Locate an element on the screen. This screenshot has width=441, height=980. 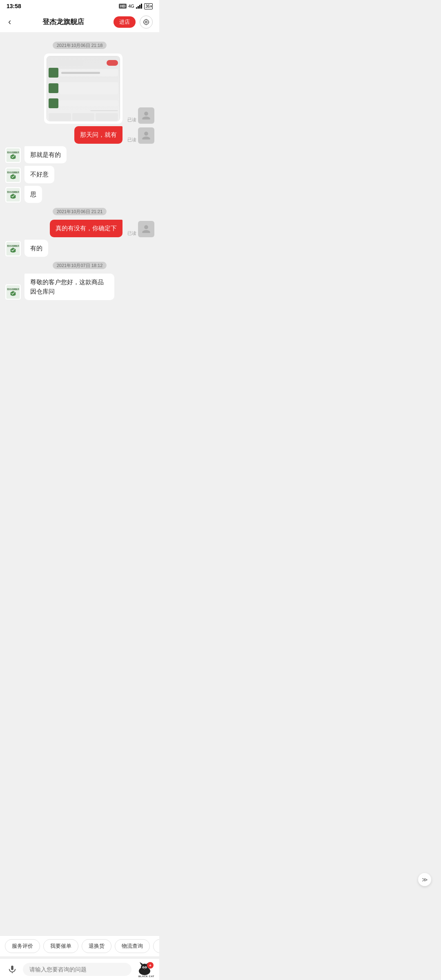
enter-store-button: 进店 is located at coordinates (125, 22).